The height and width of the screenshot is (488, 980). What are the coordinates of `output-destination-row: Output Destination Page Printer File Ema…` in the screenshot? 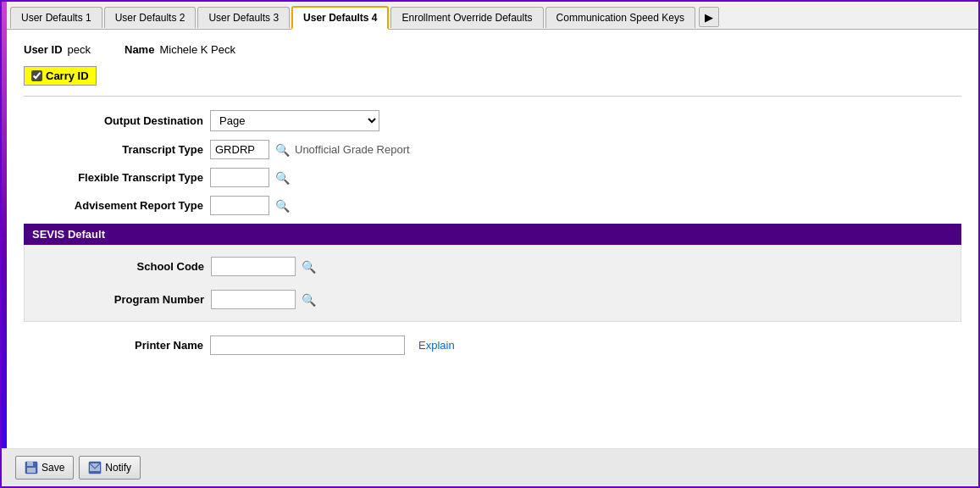 It's located at (493, 120).